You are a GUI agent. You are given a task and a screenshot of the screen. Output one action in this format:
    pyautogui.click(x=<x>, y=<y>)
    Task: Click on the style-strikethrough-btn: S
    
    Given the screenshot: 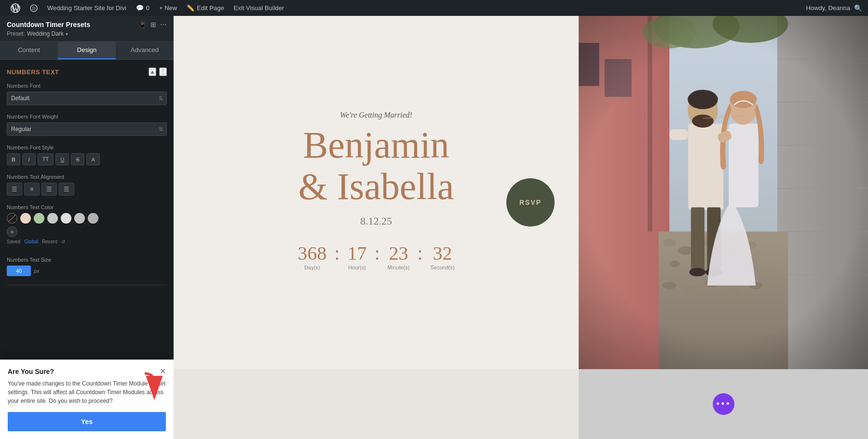 What is the action you would take?
    pyautogui.click(x=78, y=159)
    